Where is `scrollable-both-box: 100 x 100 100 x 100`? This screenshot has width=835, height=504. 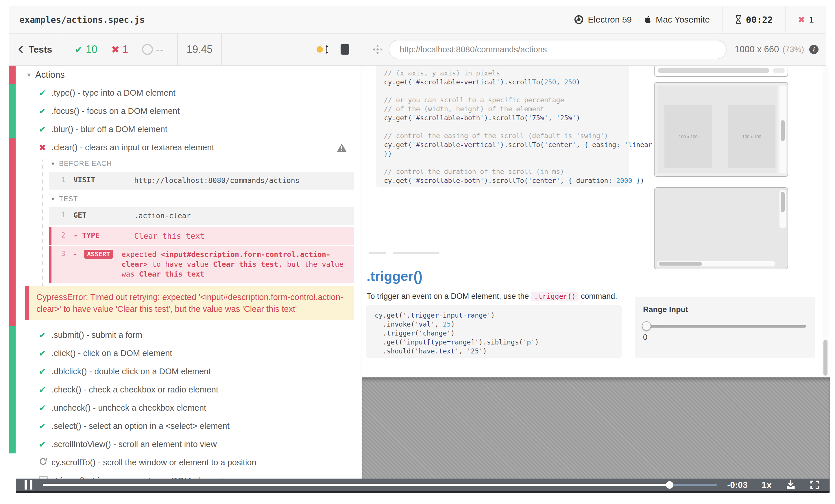 scrollable-both-box: 100 x 100 100 x 100 is located at coordinates (721, 129).